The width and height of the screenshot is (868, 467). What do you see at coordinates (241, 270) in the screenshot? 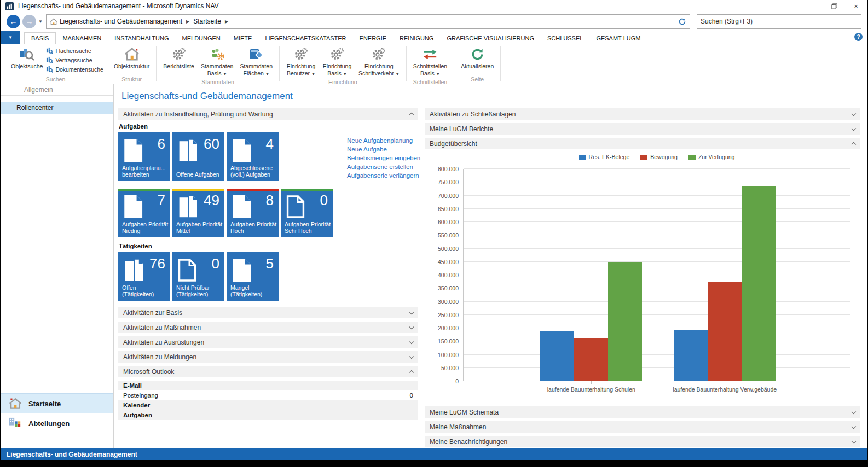
I see `document-icon` at bounding box center [241, 270].